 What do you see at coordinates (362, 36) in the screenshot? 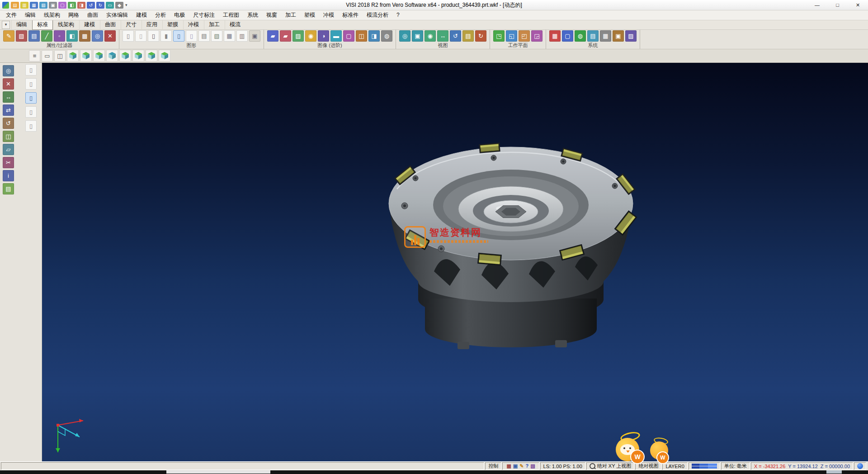
I see `section-icon: ◫` at bounding box center [362, 36].